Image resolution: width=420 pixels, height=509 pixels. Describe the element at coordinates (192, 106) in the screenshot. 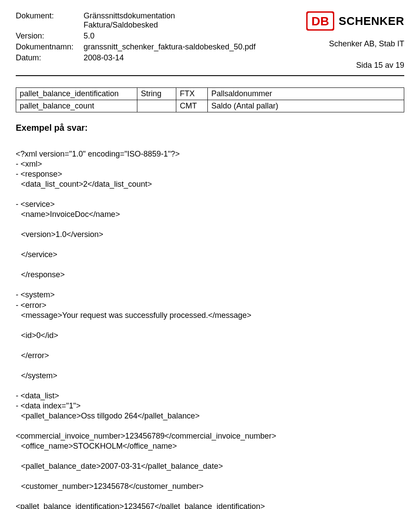

I see `cell-segment: CMT` at that location.